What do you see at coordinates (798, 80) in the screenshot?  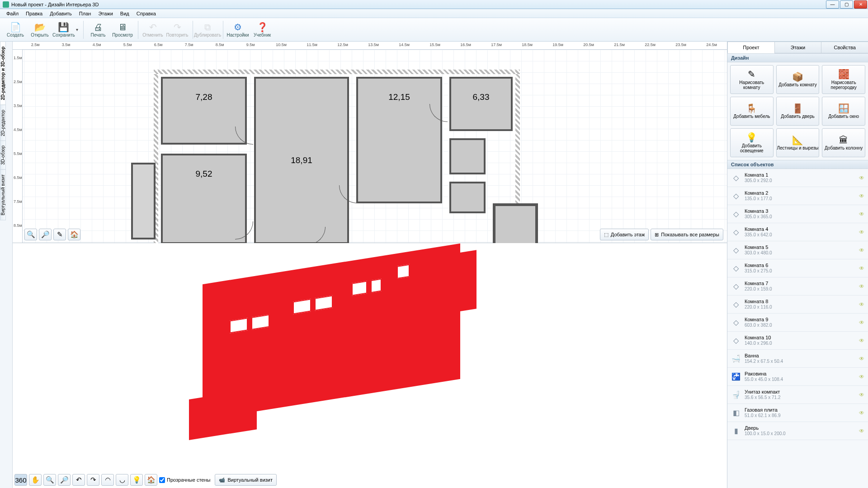 I see `design-tool-button: 📦Добавить комнату` at bounding box center [798, 80].